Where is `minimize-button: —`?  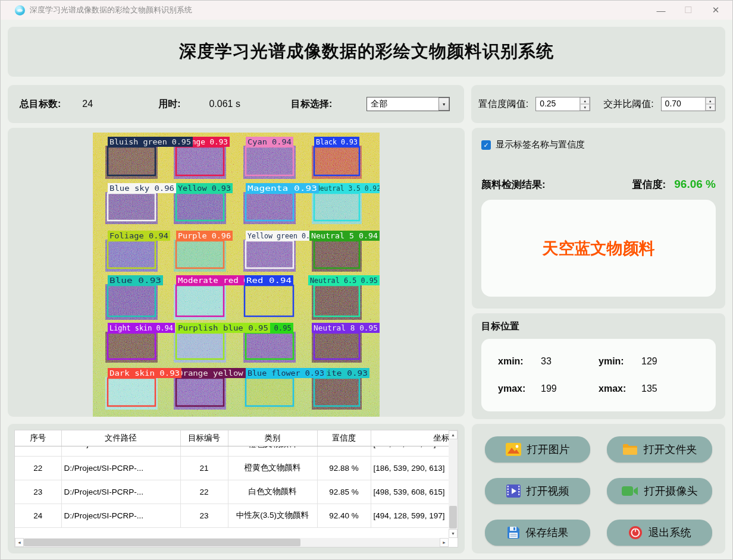 minimize-button: — is located at coordinates (661, 11).